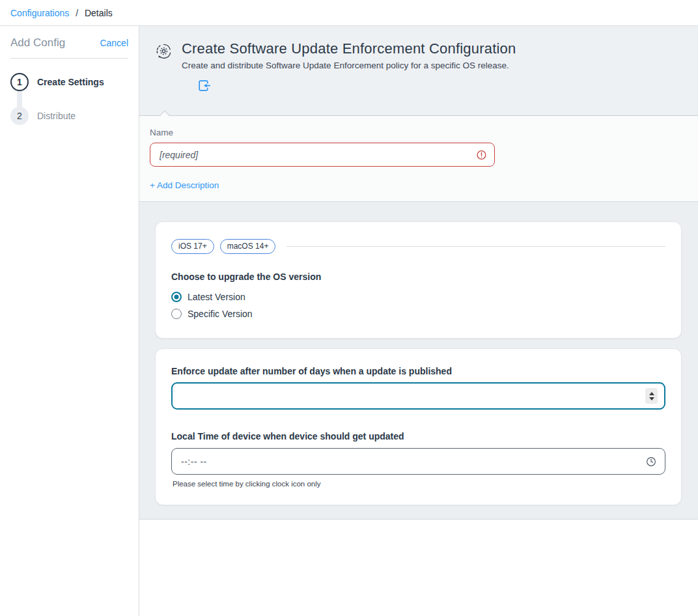 The height and width of the screenshot is (616, 698). What do you see at coordinates (69, 59) in the screenshot?
I see `sidebar-divider` at bounding box center [69, 59].